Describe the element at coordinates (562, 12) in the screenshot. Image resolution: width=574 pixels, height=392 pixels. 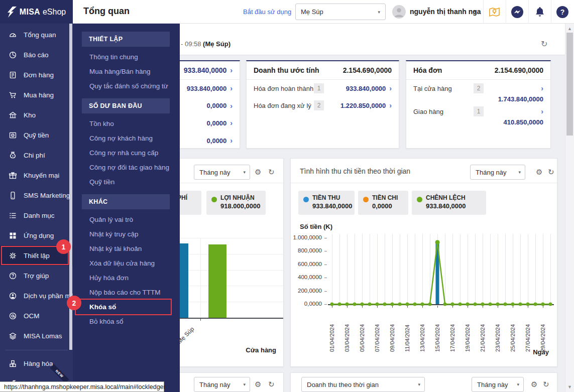
I see `help-icon: ?` at that location.